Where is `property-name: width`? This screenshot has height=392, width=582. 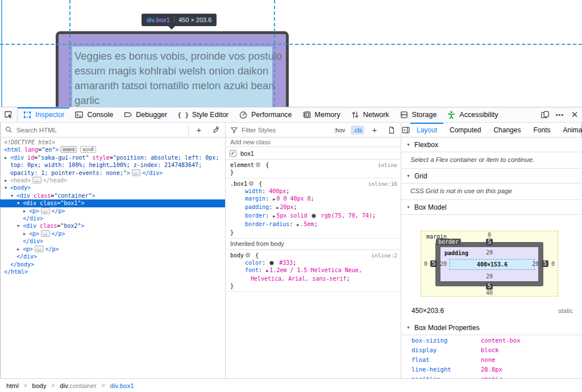
property-name: width is located at coordinates (253, 191).